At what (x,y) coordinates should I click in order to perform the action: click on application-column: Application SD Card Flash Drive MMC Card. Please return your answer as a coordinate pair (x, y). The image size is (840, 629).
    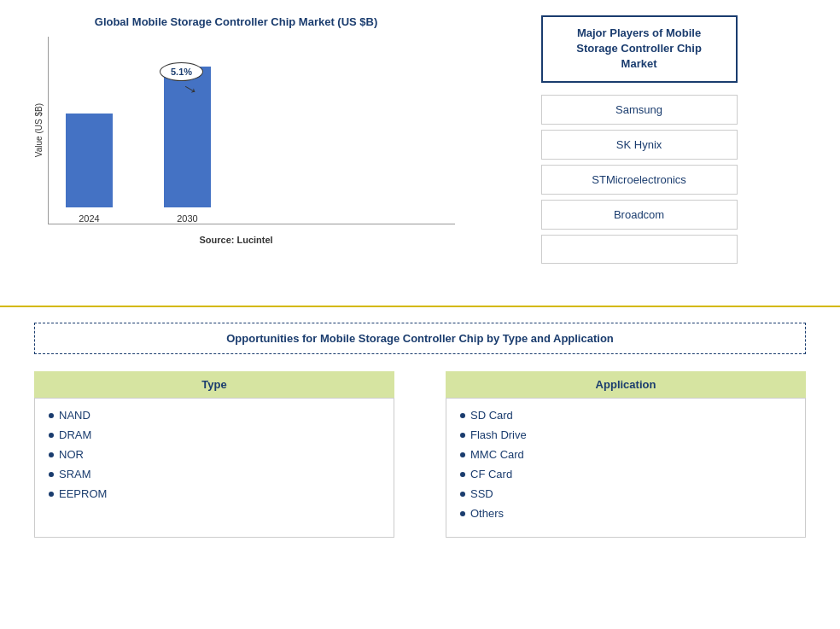
    Looking at the image, I should click on (626, 454).